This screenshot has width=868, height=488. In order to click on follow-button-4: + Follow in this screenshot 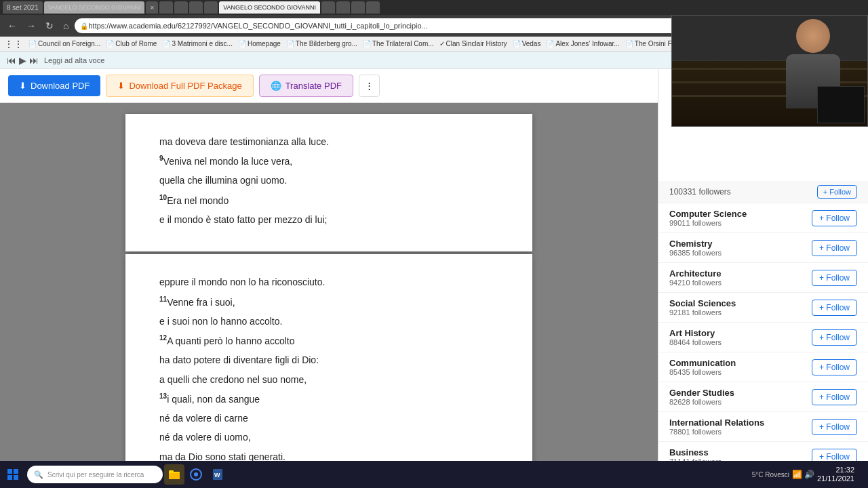, I will do `click(834, 338)`.